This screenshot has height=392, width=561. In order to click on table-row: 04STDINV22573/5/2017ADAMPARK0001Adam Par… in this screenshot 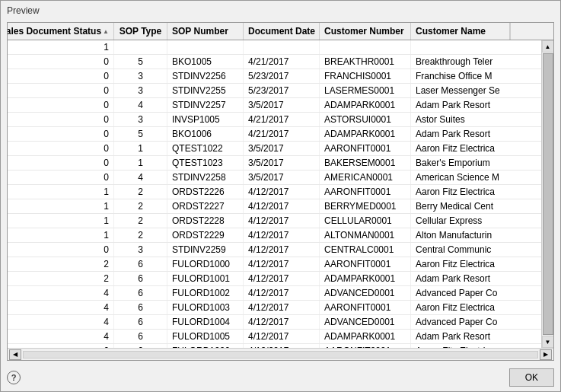, I will do `click(274, 105)`.